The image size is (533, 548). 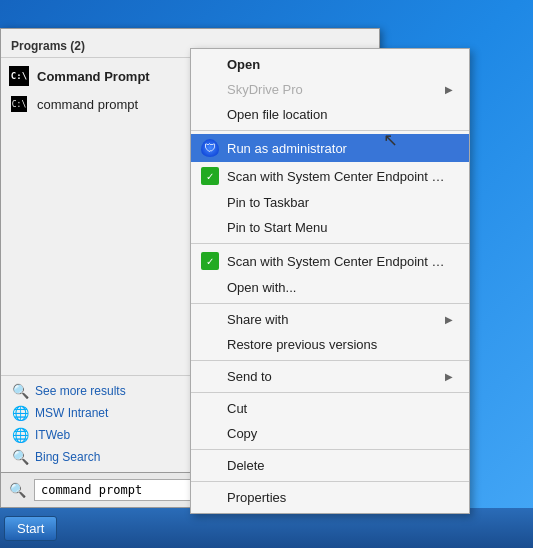 What do you see at coordinates (340, 64) in the screenshot?
I see `ctx-item-label-open: Open` at bounding box center [340, 64].